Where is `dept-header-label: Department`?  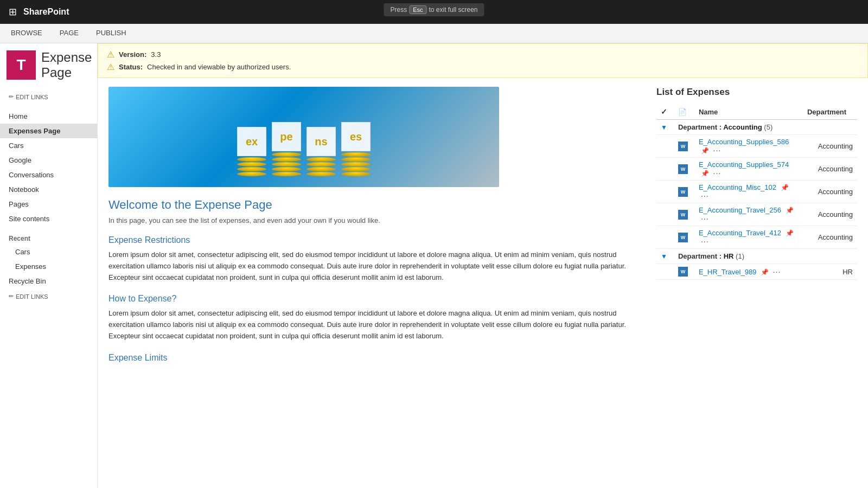 dept-header-label: Department is located at coordinates (830, 112).